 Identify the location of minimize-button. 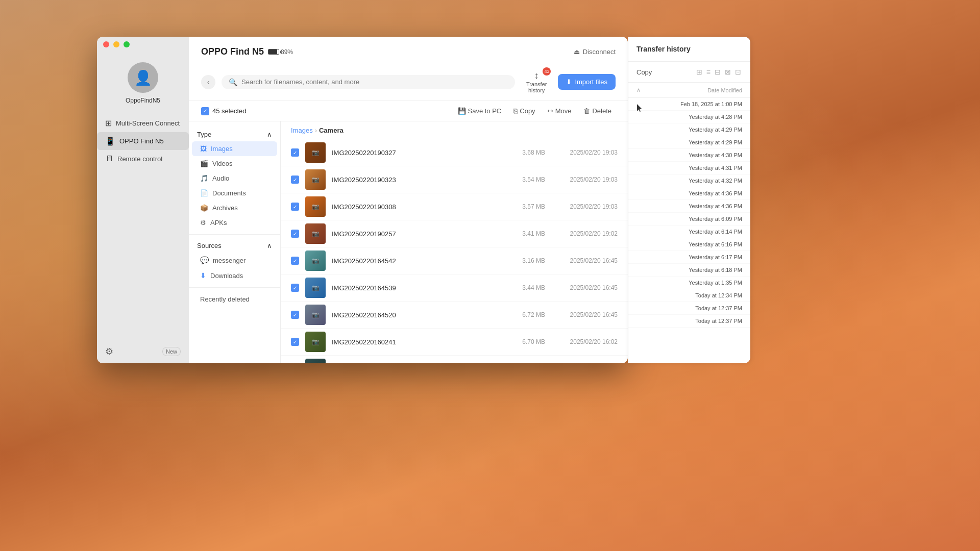
(116, 44).